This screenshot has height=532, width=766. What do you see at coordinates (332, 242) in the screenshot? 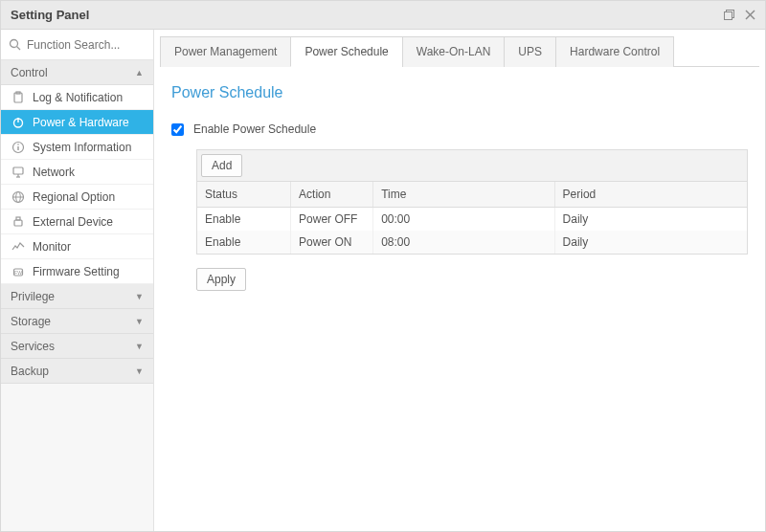
I see `cell-action: Power ON` at bounding box center [332, 242].